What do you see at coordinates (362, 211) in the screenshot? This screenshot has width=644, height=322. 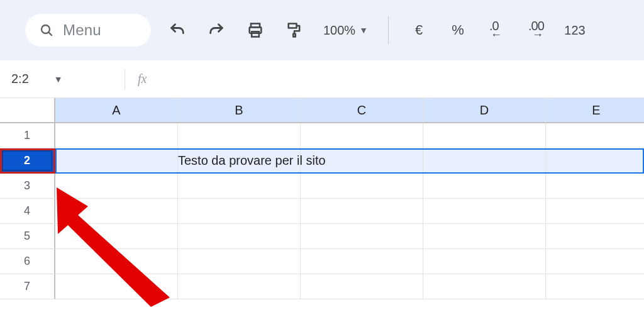 I see `cell-C4` at bounding box center [362, 211].